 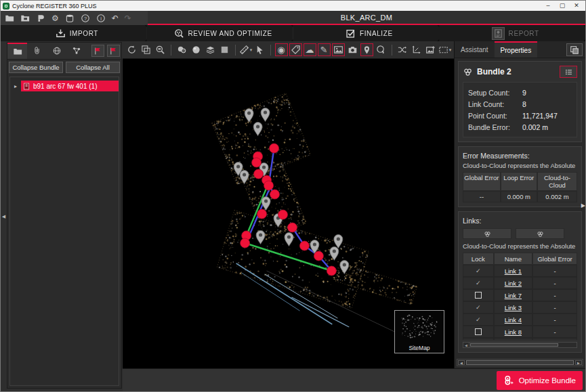 What do you see at coordinates (128, 18) in the screenshot?
I see `redo-icon: ↷` at bounding box center [128, 18].